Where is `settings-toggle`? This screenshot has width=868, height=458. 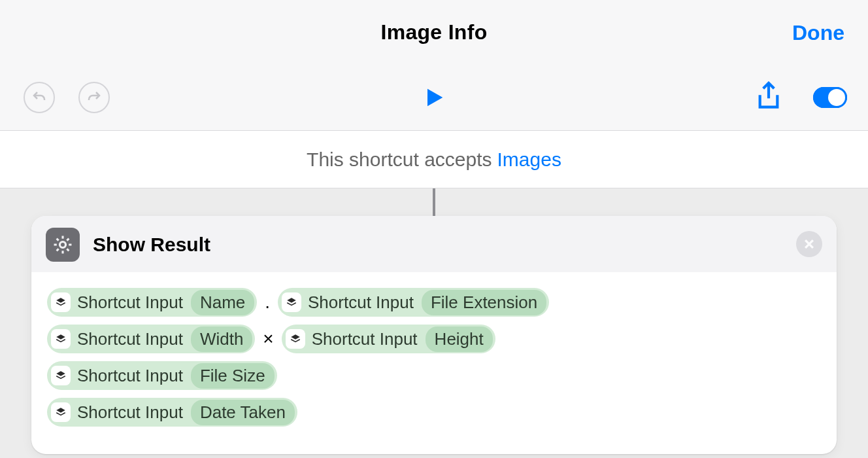
settings-toggle is located at coordinates (830, 97).